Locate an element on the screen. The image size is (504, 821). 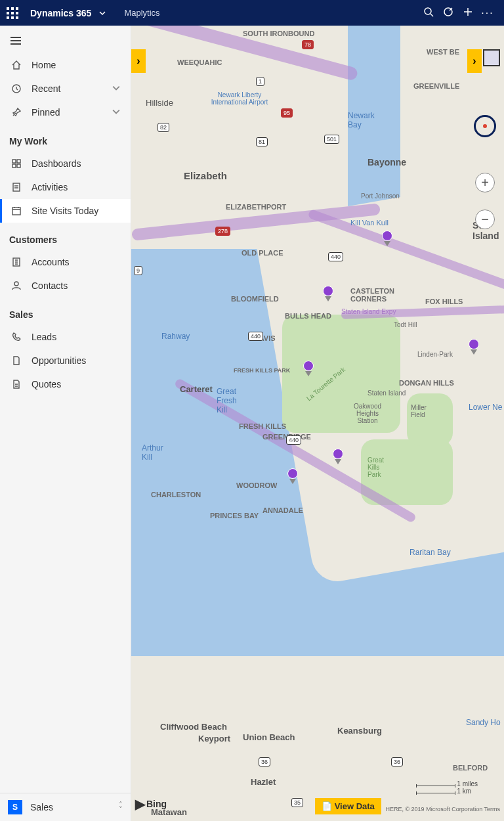
building-icon is located at coordinates (16, 262).